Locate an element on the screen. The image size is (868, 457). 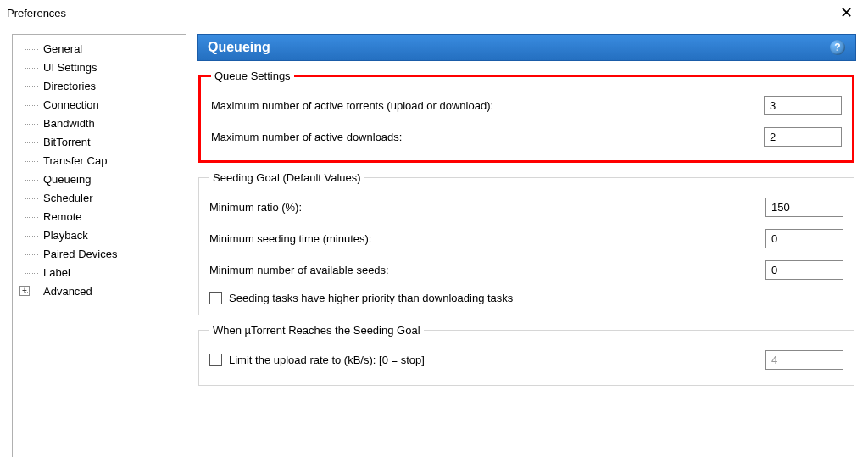
sidebar-item-label: Connection is located at coordinates (71, 105).